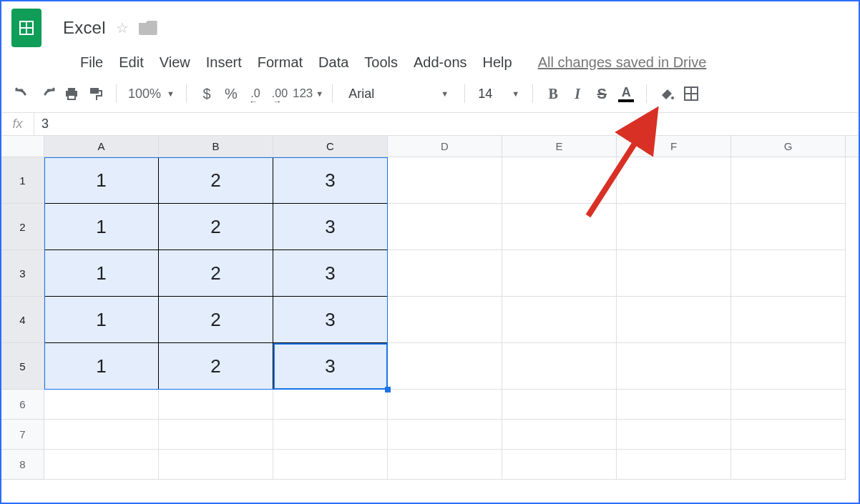  What do you see at coordinates (41, 124) in the screenshot?
I see `formula-input: 3` at bounding box center [41, 124].